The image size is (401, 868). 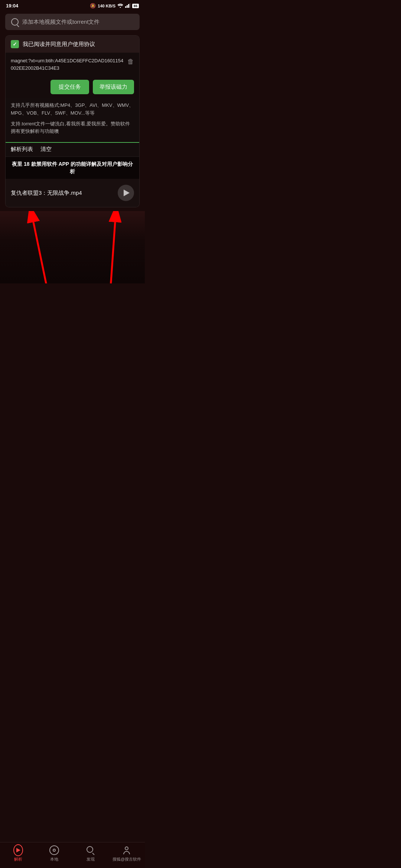 I want to click on parse-actions: 解析列表 清空, so click(x=72, y=149).